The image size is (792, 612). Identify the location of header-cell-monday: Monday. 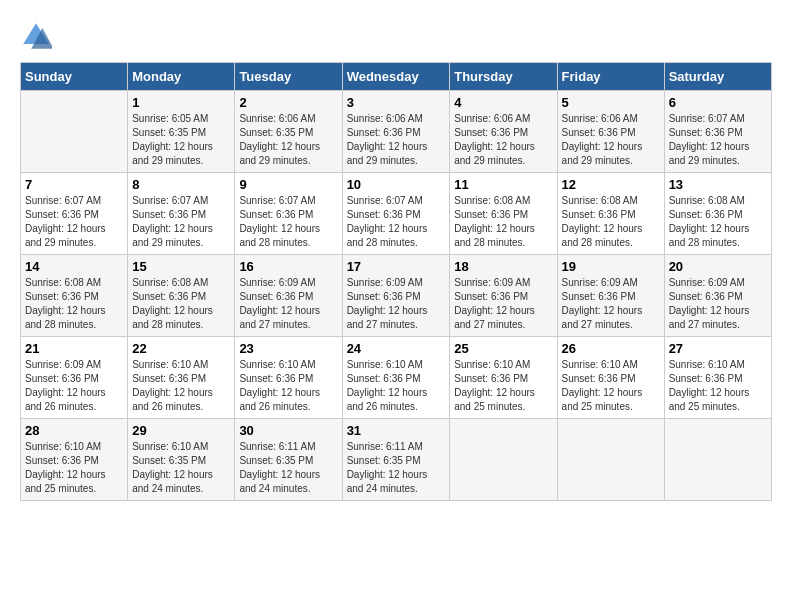
(182, 77).